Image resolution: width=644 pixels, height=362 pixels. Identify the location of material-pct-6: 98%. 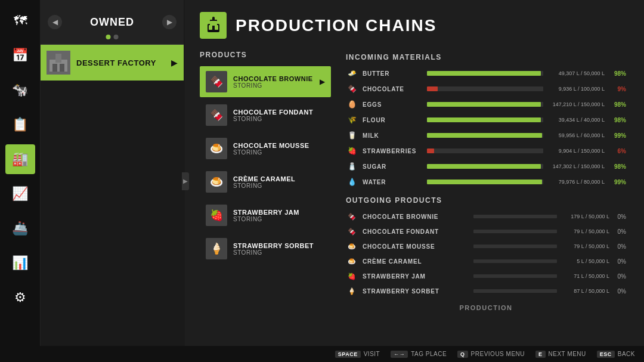
(618, 167).